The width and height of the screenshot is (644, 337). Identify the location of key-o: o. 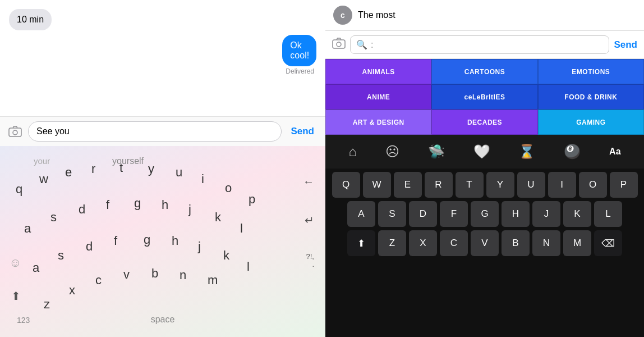
(228, 188).